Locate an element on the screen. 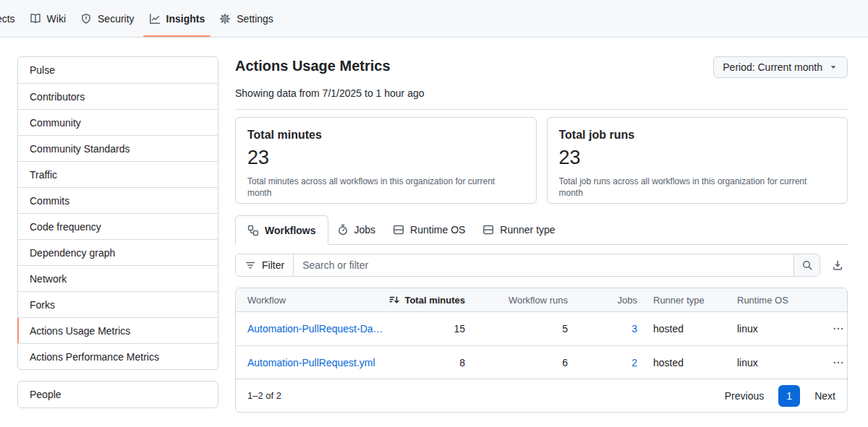  sidebar-item-label: People is located at coordinates (46, 394).